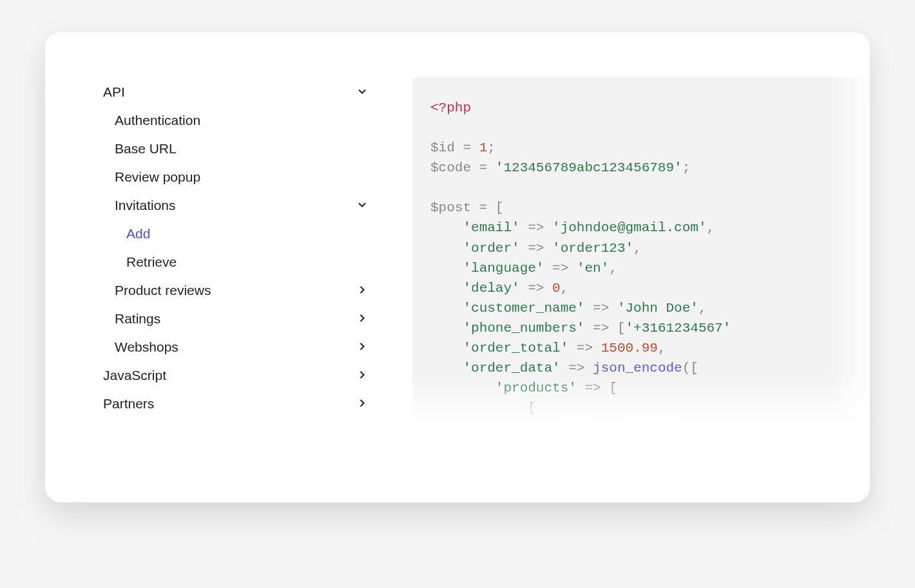 This screenshot has height=588, width=915. What do you see at coordinates (138, 318) in the screenshot?
I see `nav-item-label: Ratings` at bounding box center [138, 318].